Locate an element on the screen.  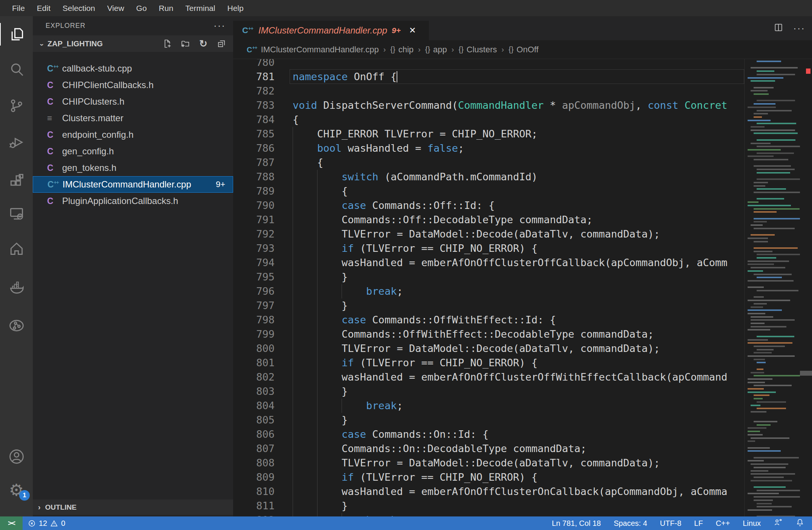
line-number: 810 is located at coordinates (254, 492).